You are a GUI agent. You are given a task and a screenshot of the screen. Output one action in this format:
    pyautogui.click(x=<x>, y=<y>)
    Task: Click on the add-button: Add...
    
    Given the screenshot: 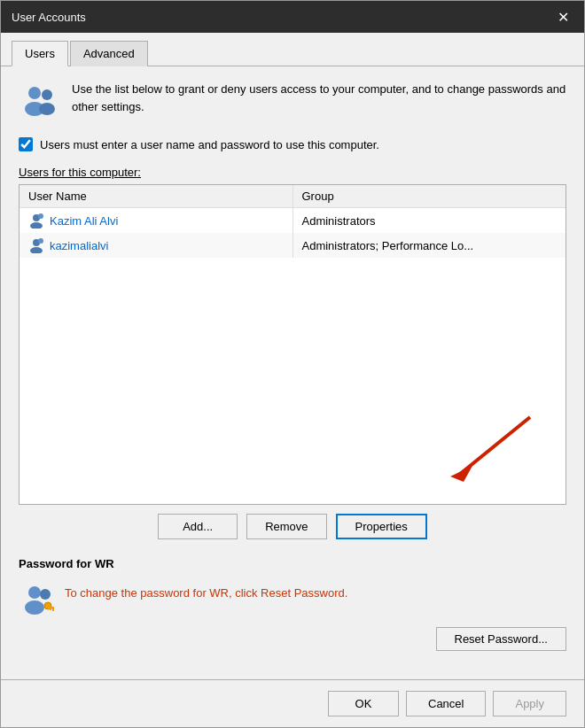 What is the action you would take?
    pyautogui.click(x=198, y=526)
    